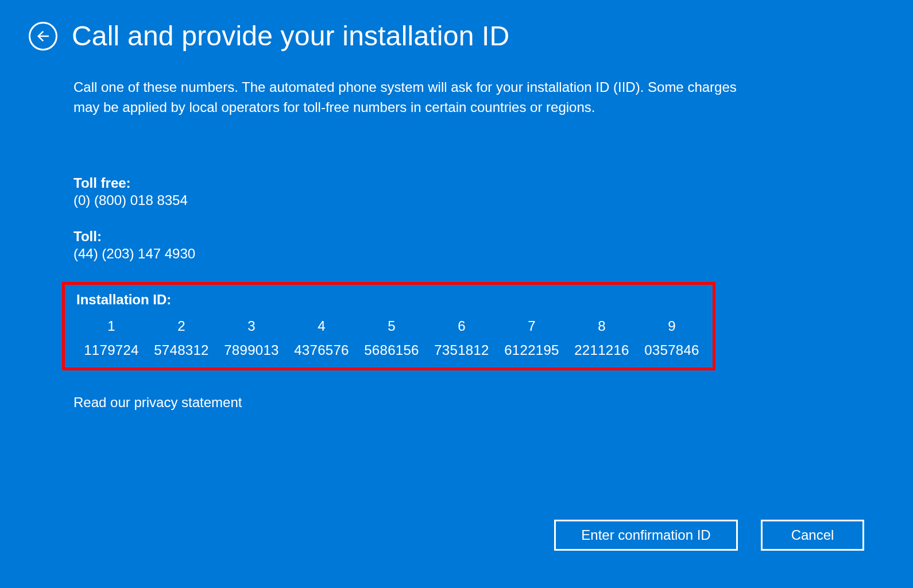 This screenshot has width=913, height=588. I want to click on iid-value: 4376576, so click(322, 350).